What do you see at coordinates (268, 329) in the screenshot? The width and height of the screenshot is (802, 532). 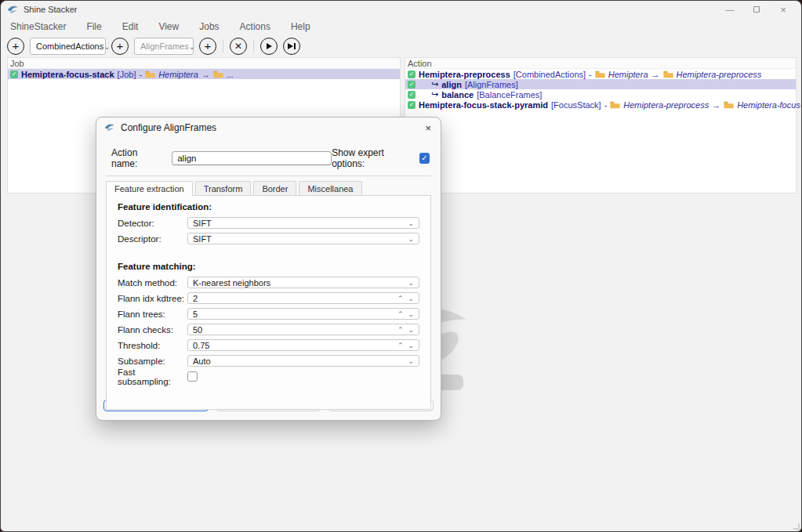 I see `flann-checks-row: Flann checks: 50 ⌃ ⌄` at bounding box center [268, 329].